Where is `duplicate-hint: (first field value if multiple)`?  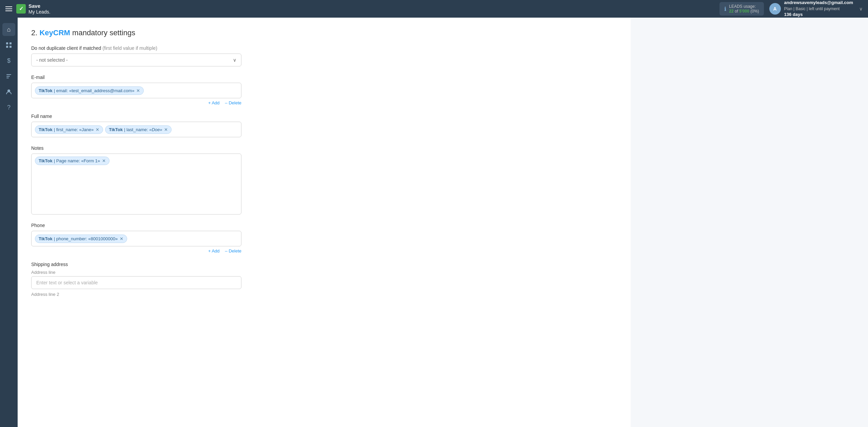
duplicate-hint: (first field value if multiple) is located at coordinates (130, 48).